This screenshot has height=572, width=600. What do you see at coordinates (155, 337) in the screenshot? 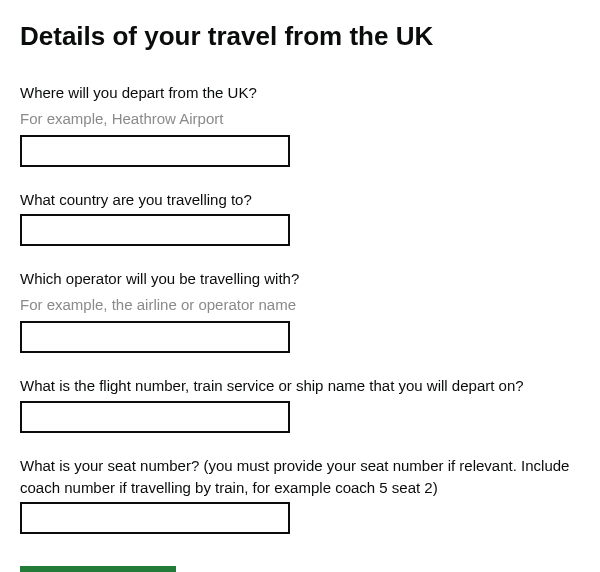
I see `operator-input` at bounding box center [155, 337].